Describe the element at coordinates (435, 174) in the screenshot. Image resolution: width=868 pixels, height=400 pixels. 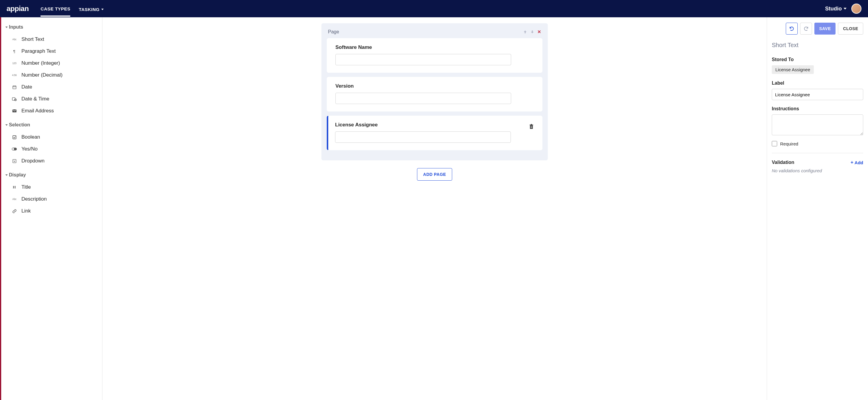
I see `add-page-button: ADD PAGE` at that location.